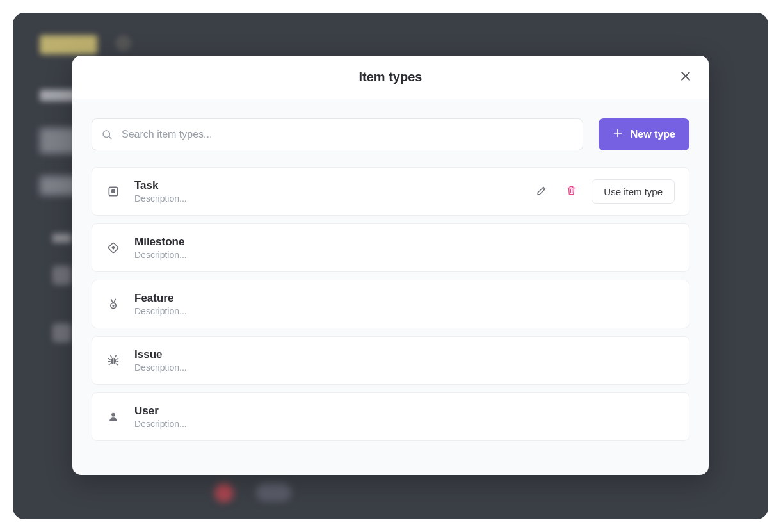 The width and height of the screenshot is (781, 532). What do you see at coordinates (571, 191) in the screenshot?
I see `delete-button` at bounding box center [571, 191].